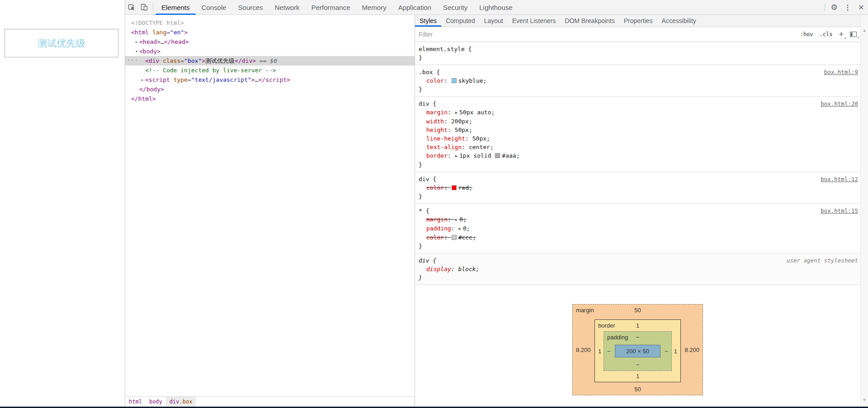 This screenshot has width=868, height=408. I want to click on css-declaration-color: color: red;, so click(638, 188).